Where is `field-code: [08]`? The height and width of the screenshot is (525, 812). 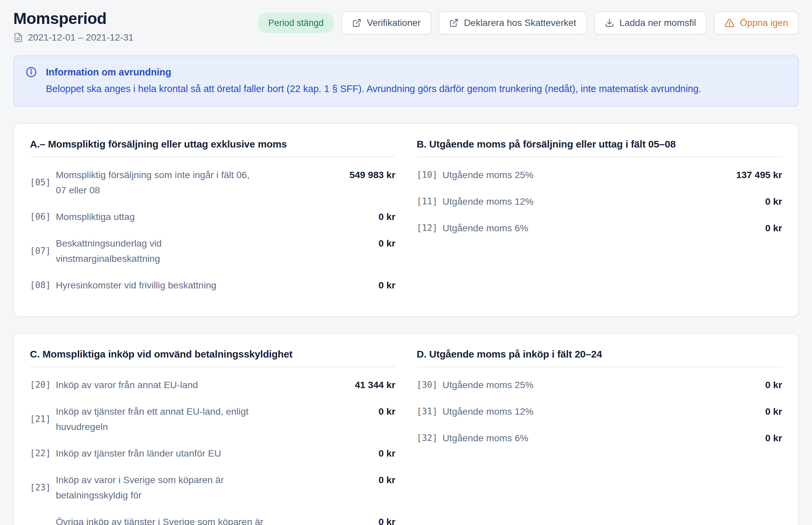
field-code: [08] is located at coordinates (40, 285).